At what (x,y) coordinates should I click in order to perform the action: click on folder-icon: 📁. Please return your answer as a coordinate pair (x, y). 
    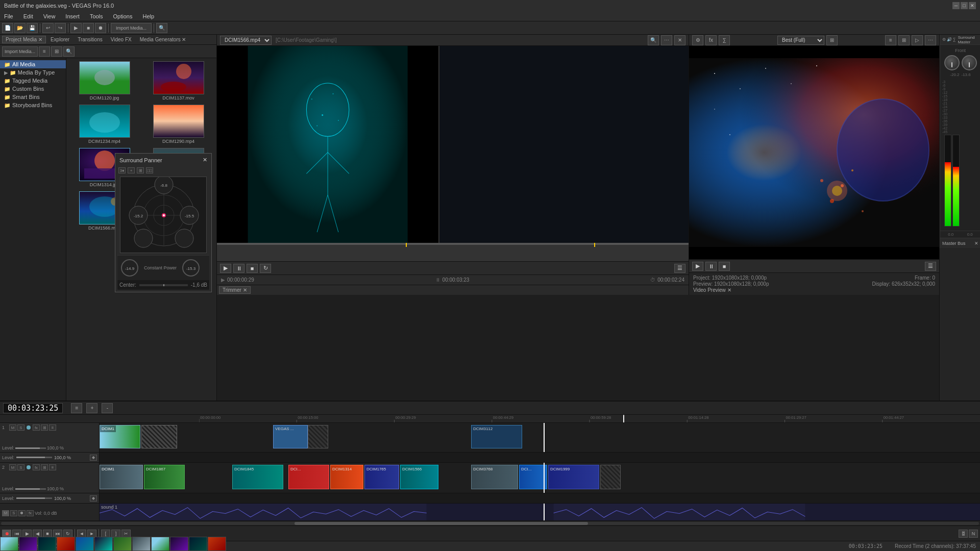
    Looking at the image, I should click on (7, 64).